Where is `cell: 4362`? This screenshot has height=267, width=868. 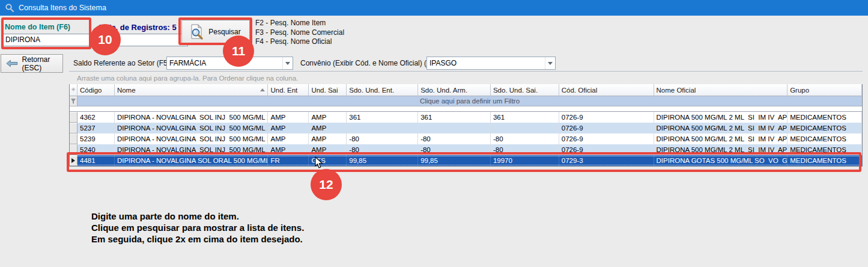 cell: 4362 is located at coordinates (96, 117).